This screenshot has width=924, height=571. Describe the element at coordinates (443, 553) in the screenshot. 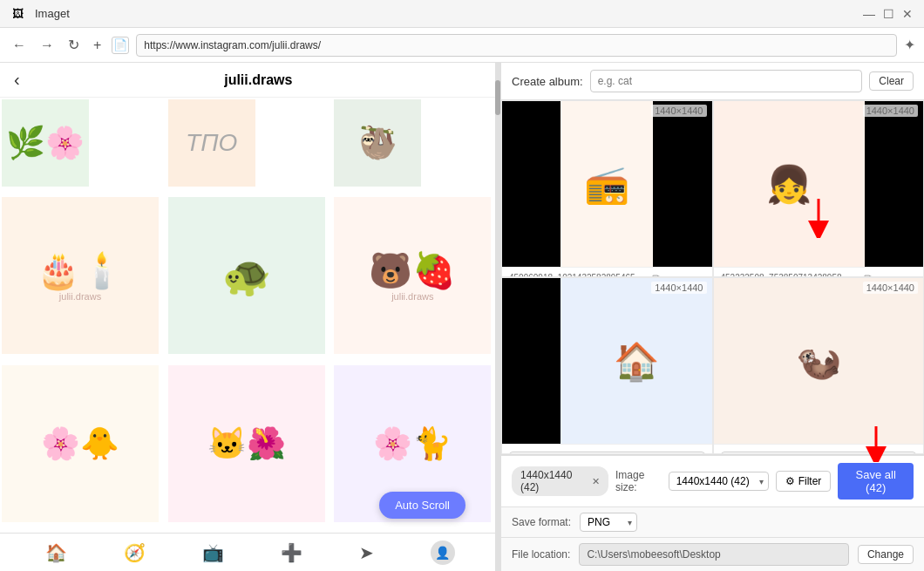

I see `avatar: 👤` at that location.